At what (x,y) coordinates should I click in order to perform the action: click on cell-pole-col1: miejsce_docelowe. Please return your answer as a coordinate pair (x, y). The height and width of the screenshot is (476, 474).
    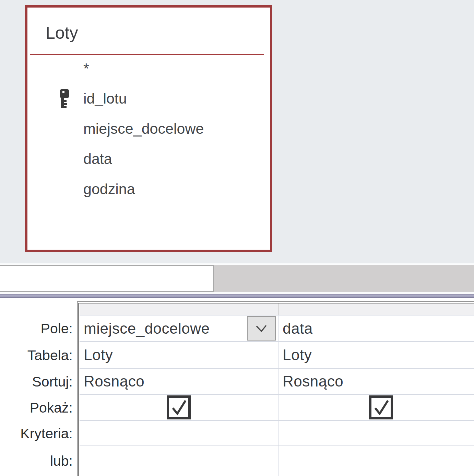
    Looking at the image, I should click on (179, 329).